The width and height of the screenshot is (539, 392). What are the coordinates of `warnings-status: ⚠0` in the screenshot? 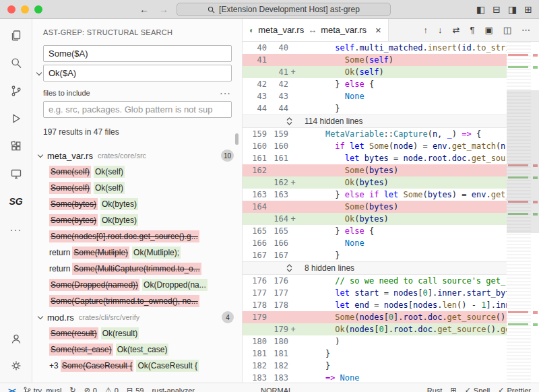 It's located at (112, 388).